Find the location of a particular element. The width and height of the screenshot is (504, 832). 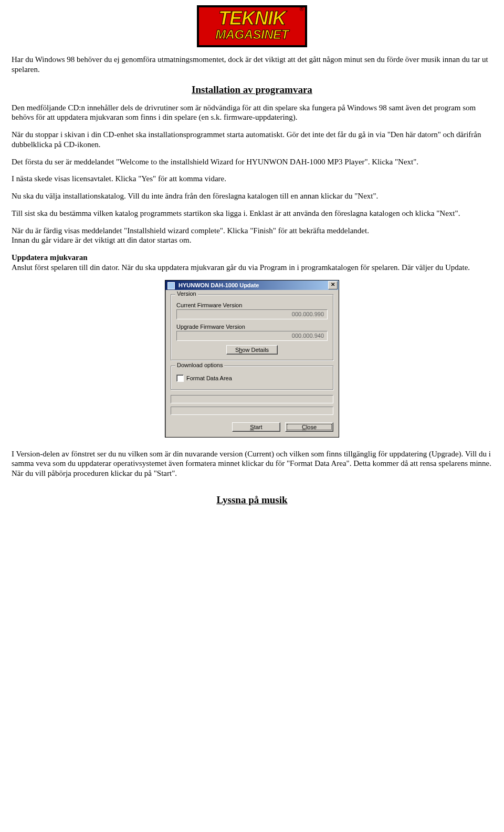

install-paragraph-7a: När du är färdig visas meddelandet "Inst… is located at coordinates (252, 231).